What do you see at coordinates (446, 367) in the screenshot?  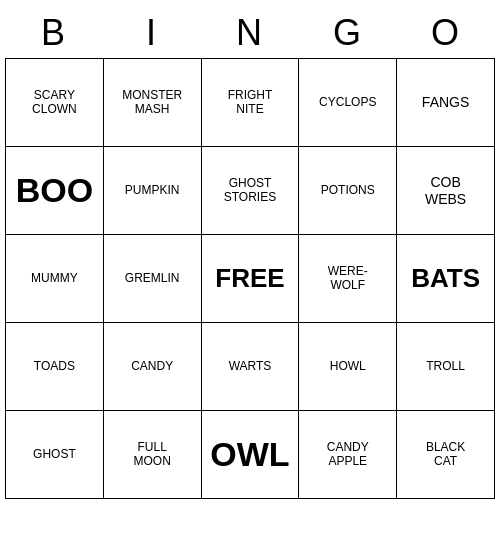 I see `cell-text: TROLL` at bounding box center [446, 367].